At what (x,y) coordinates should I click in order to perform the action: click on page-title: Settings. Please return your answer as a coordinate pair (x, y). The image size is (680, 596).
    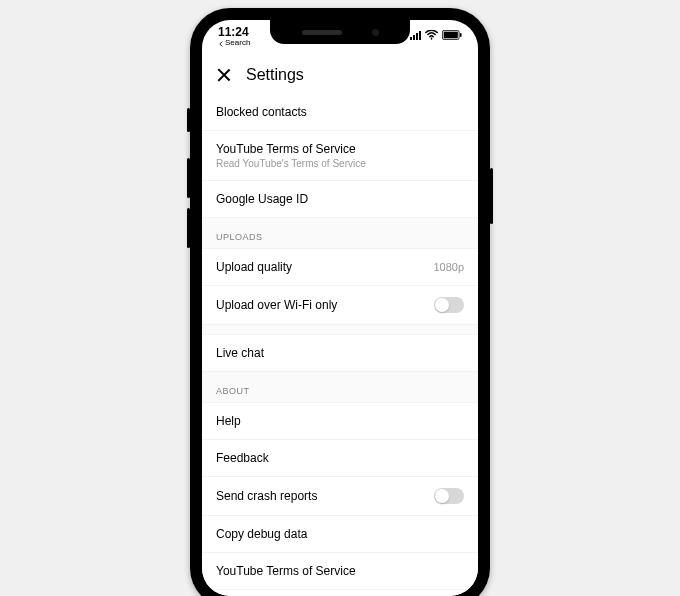
    Looking at the image, I should click on (275, 75).